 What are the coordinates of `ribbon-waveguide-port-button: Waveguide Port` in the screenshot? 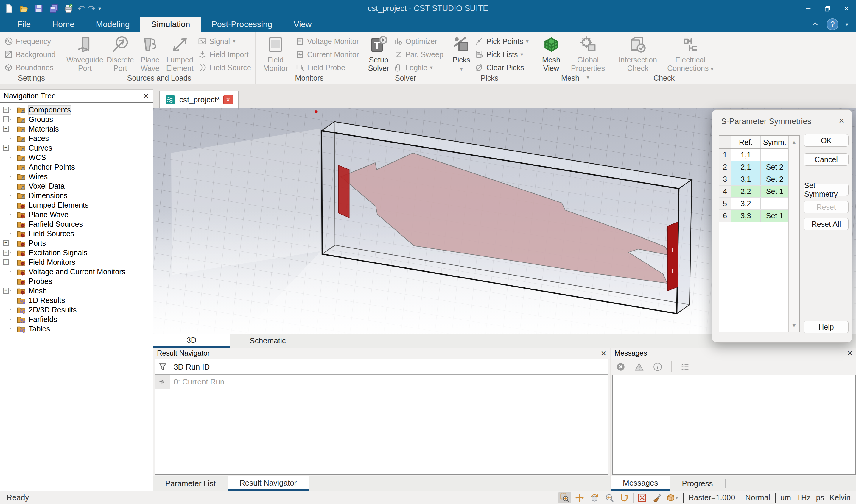 It's located at (85, 54).